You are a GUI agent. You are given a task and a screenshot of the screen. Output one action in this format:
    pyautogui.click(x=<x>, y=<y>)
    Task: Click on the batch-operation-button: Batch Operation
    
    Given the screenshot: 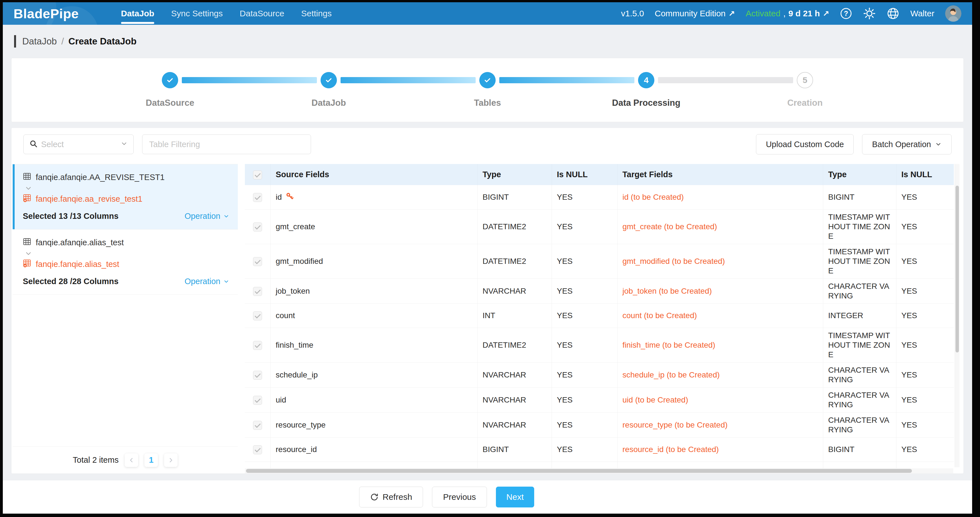 What is the action you would take?
    pyautogui.click(x=907, y=144)
    